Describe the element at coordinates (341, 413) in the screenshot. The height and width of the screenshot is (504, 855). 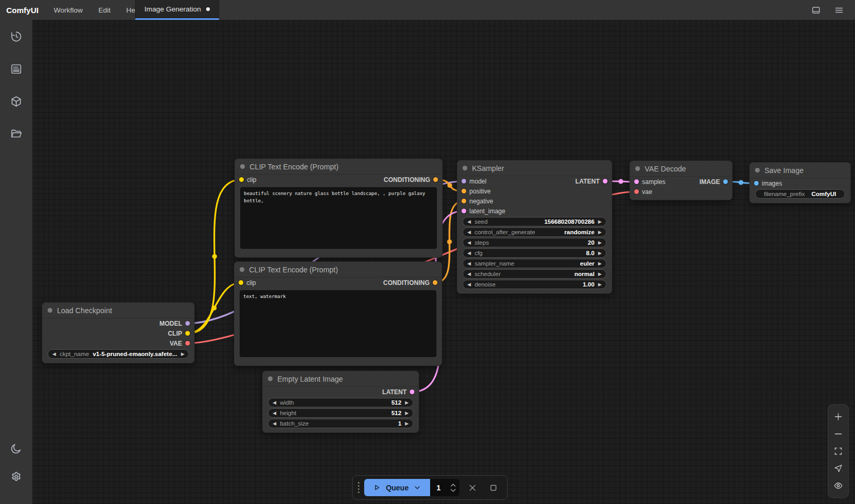
I see `widget-height: ◀height512▶` at that location.